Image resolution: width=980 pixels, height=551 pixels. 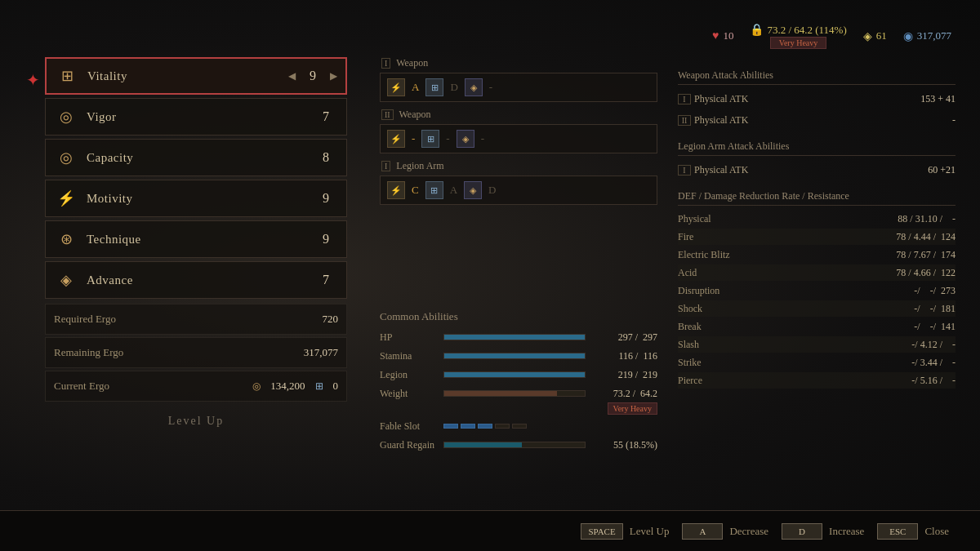 What do you see at coordinates (434, 87) in the screenshot?
I see `weapon1-slot-icon2: ⊞` at bounding box center [434, 87].